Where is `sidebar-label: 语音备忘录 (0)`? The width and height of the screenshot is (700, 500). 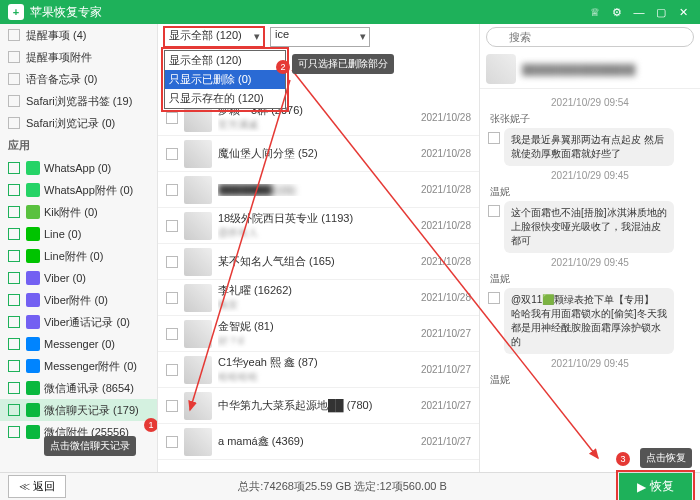
sidebar-label: 语音备忘录 (0) is located at coordinates (62, 80).